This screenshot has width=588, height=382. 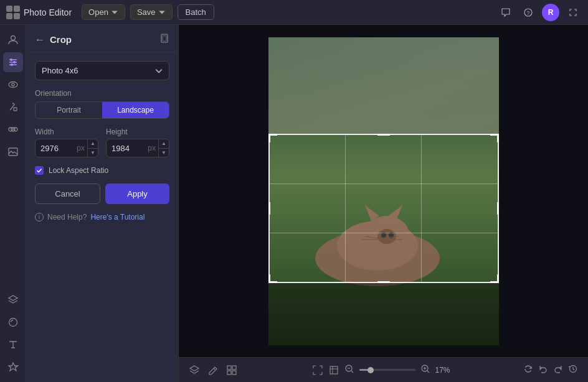 What do you see at coordinates (39, 170) in the screenshot?
I see `check-icon` at bounding box center [39, 170].